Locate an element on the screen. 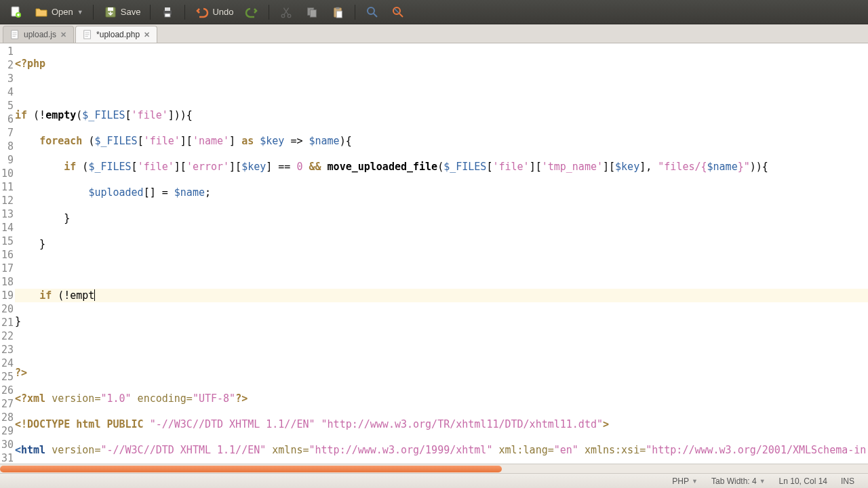 This screenshot has width=868, height=488. tab-upload-php: *upload.php ✕ is located at coordinates (117, 34).